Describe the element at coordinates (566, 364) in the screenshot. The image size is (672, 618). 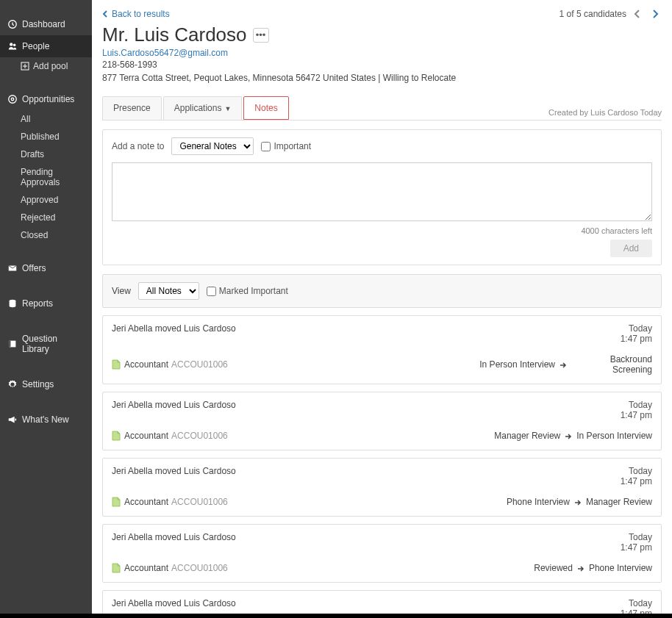
I see `status-transition: In Person Interview Backround Screening` at that location.